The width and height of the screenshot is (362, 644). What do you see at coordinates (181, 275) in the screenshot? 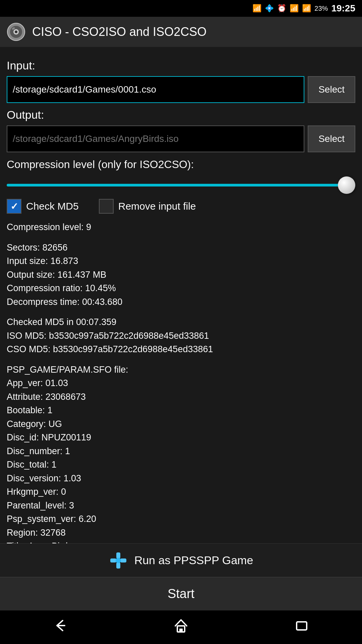
I see `output-size-line: Output size: 161.437 MB` at bounding box center [181, 275].